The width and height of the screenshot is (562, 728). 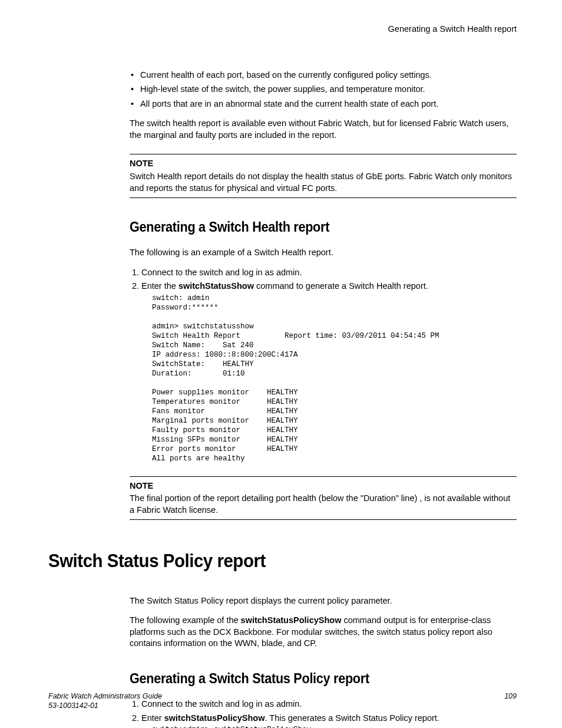 What do you see at coordinates (312, 228) in the screenshot?
I see `section-heading: Generating a Switch Health report` at bounding box center [312, 228].